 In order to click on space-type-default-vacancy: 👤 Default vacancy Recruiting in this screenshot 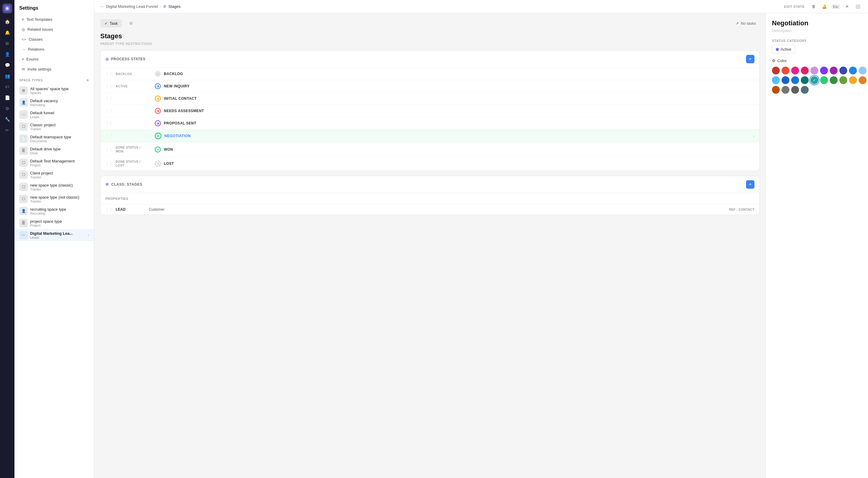, I will do `click(54, 102)`.